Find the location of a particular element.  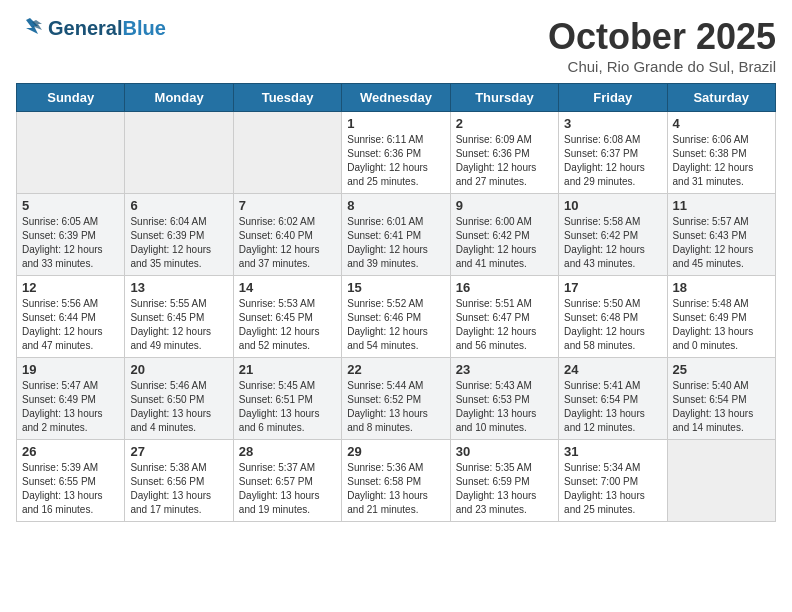

calendar-cell: 21Sunrise: 5:45 AM Sunset: 6:51 PM Dayli… is located at coordinates (287, 399).